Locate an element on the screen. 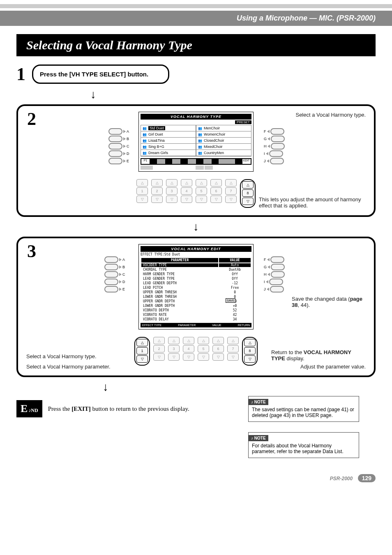 The width and height of the screenshot is (392, 555). screen-title: VOCAL HARMONY EDIT is located at coordinates (196, 249).